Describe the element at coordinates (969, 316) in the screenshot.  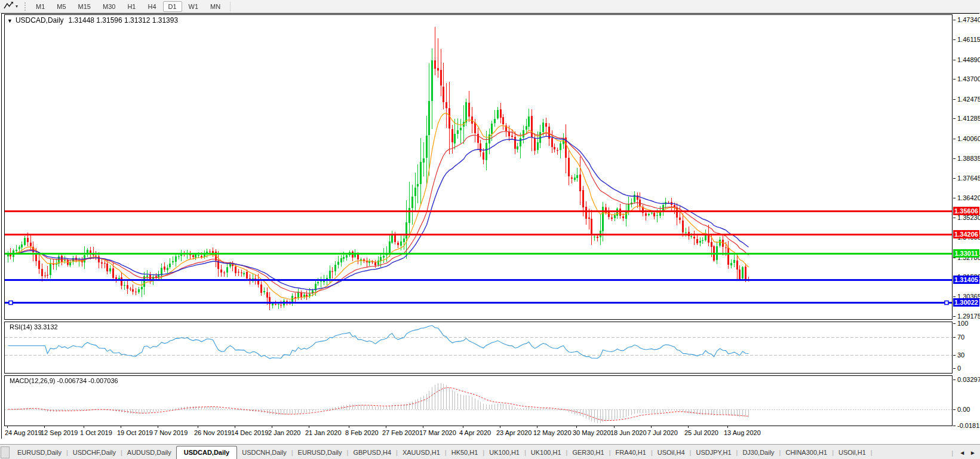
I see `price-tick-label: 1.29175` at that location.